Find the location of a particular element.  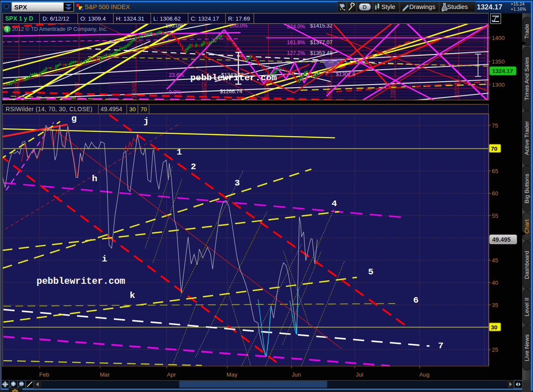

svg-text: R: 17.69 is located at coordinates (239, 19).